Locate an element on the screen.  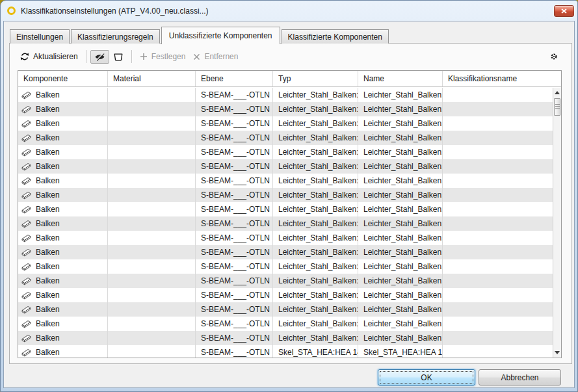
entfernen-button: Entfernen is located at coordinates (216, 57).